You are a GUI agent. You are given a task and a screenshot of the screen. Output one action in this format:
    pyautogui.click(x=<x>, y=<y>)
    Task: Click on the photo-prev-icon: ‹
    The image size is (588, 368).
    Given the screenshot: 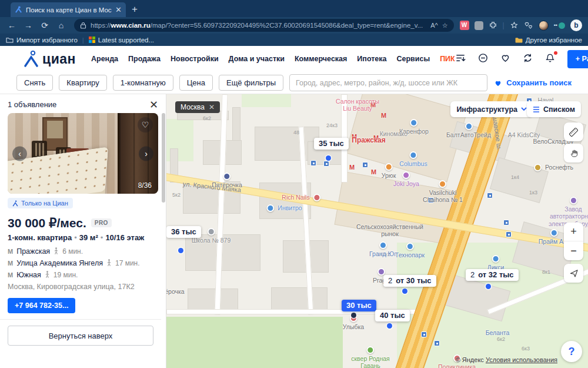 What is the action you would take?
    pyautogui.click(x=20, y=153)
    